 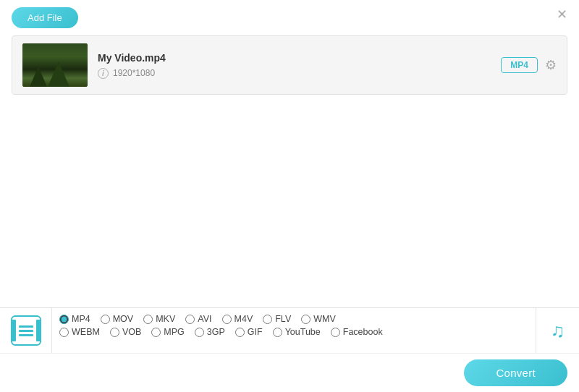 What do you see at coordinates (75, 319) in the screenshot?
I see `format-option-mp4: MP4` at bounding box center [75, 319].